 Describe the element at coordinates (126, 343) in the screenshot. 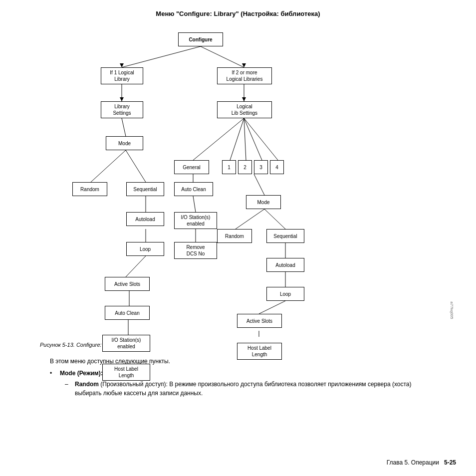

I see `box-io-enabled2: I/O Station(s)enabled` at that location.